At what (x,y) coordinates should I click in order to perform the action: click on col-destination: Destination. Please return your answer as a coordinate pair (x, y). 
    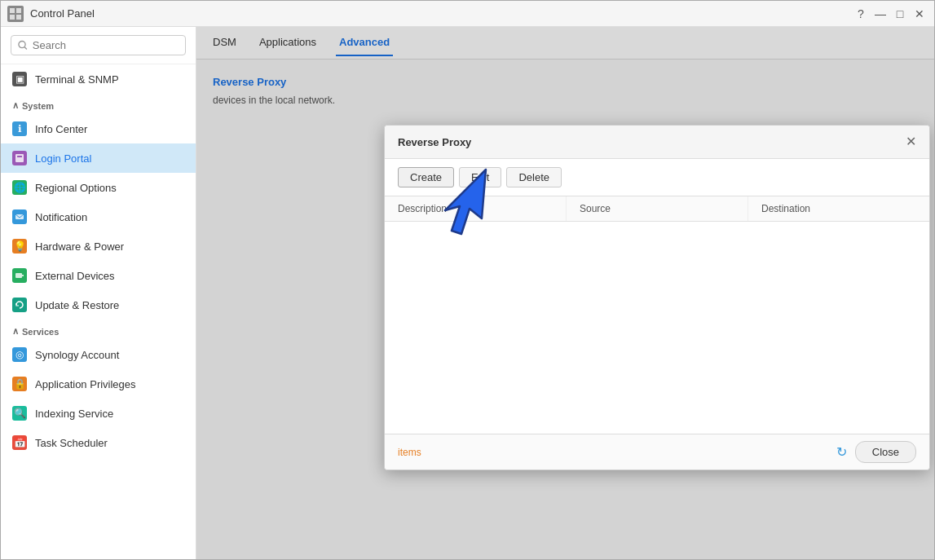
    Looking at the image, I should click on (839, 209).